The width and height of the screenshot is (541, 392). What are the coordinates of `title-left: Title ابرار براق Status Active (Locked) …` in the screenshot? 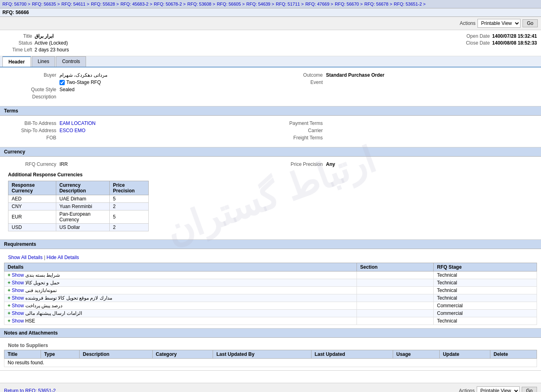 It's located at (36, 43).